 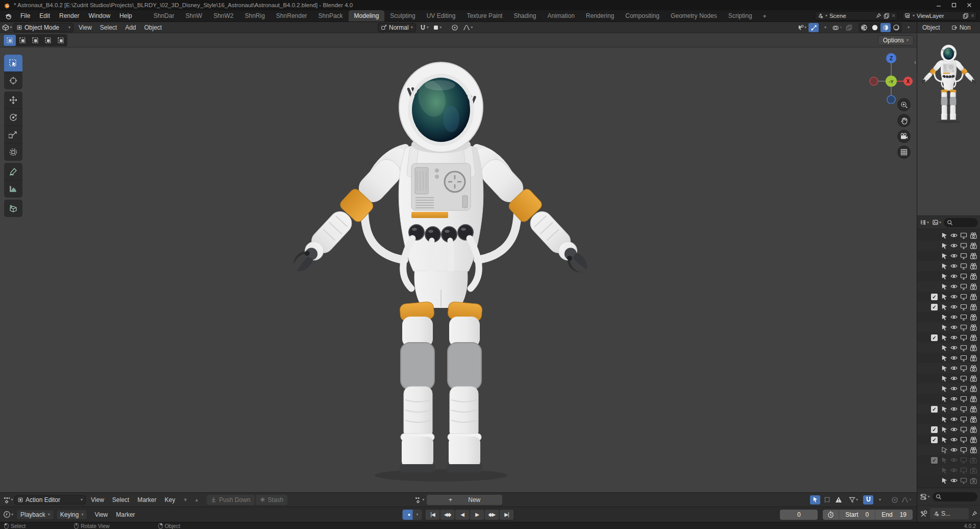 I want to click on tool-scale, so click(x=13, y=135).